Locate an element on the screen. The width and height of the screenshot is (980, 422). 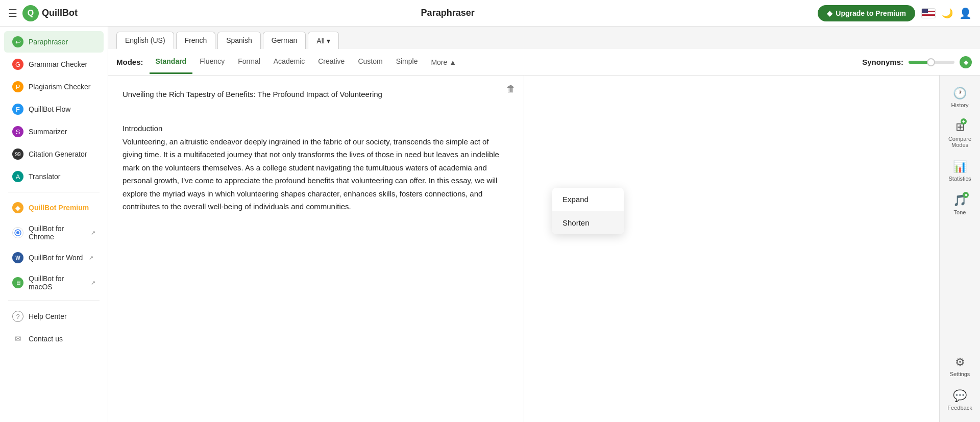
menu-icon: ☰ is located at coordinates (13, 13).